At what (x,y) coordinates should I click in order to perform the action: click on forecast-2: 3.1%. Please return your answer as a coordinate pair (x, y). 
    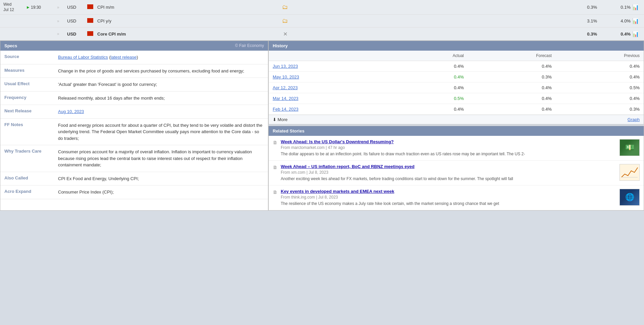
    Looking at the image, I should click on (580, 21).